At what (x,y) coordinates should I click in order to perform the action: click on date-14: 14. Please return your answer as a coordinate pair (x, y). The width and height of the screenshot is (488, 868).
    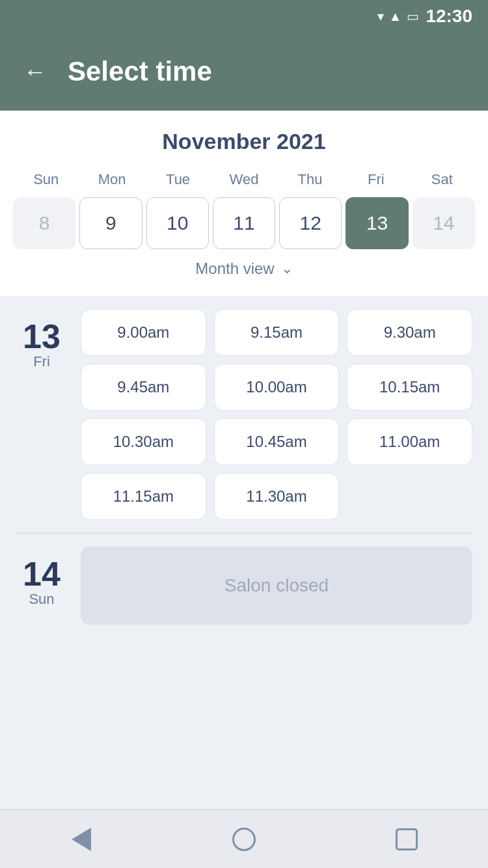
    Looking at the image, I should click on (444, 223).